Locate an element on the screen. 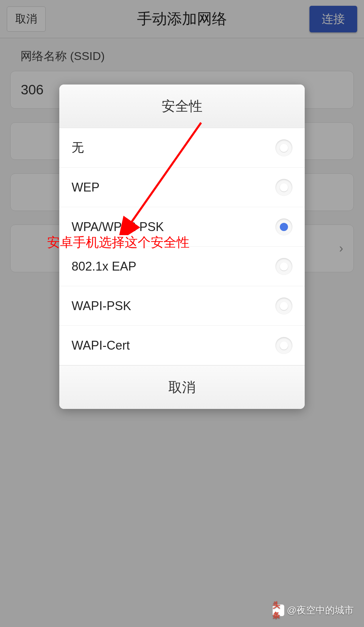 The image size is (364, 627). security-option-4: WAPI-PSK is located at coordinates (182, 306).